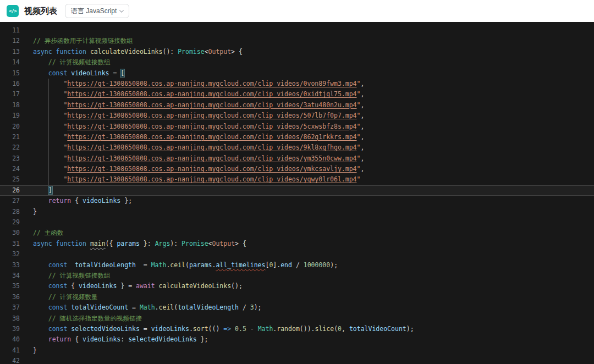 This screenshot has width=594, height=364. I want to click on chevron-down-icon, so click(122, 10).